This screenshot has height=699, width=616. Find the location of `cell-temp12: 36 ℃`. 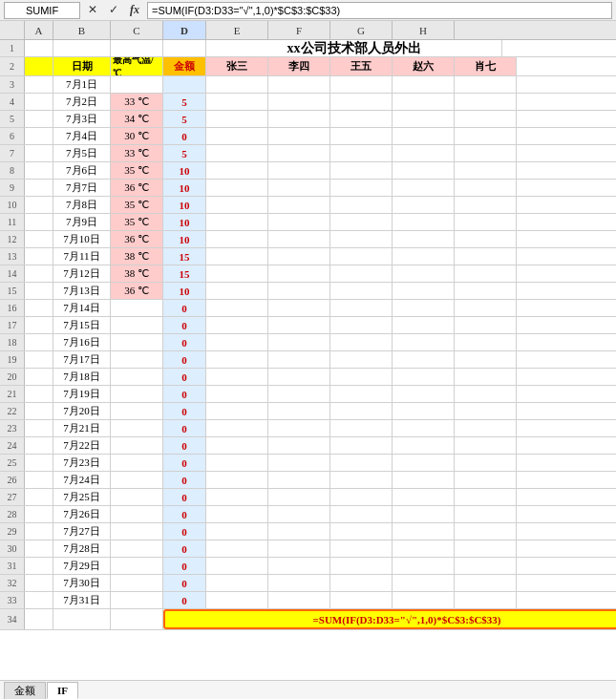

cell-temp12: 36 ℃ is located at coordinates (138, 239).